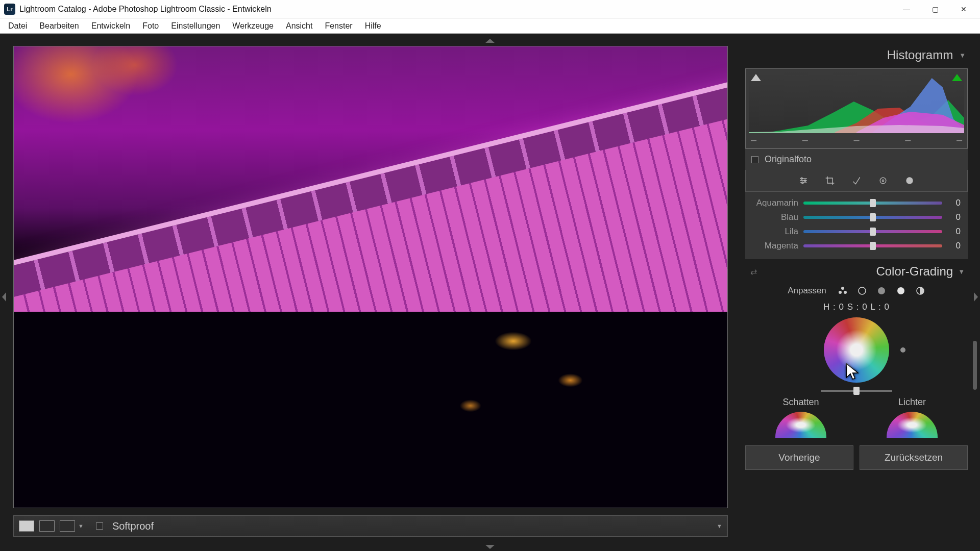 This screenshot has width=980, height=551. What do you see at coordinates (856, 226) in the screenshot?
I see `hsl-sliders: Aquamarin 0 Blau 0 Lila 0 Magenta 0` at bounding box center [856, 226].